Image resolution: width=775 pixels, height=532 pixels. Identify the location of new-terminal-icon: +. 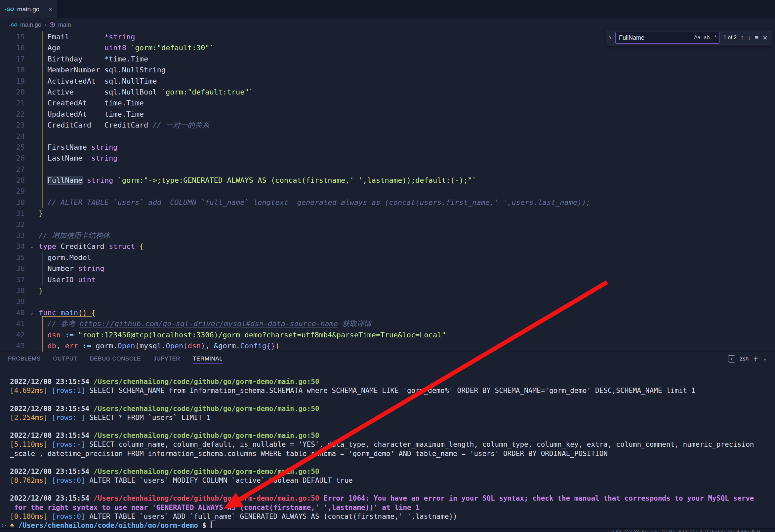
(756, 359).